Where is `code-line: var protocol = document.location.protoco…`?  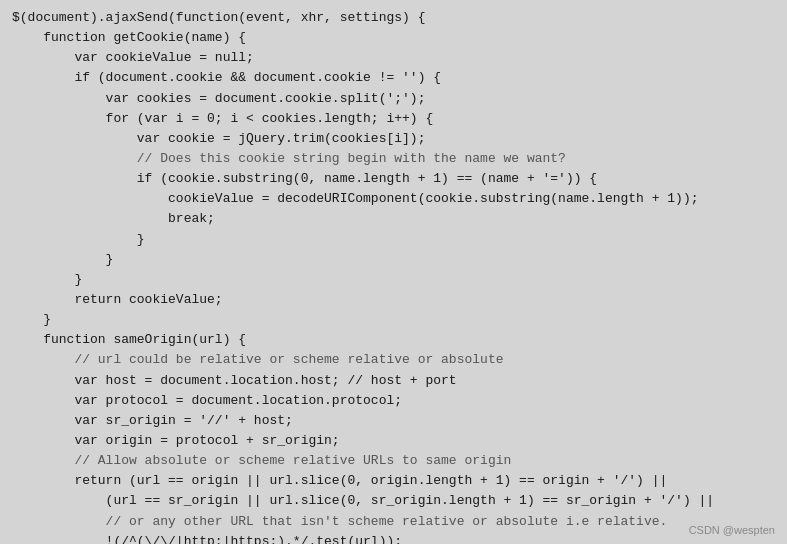 code-line: var protocol = document.location.protoco… is located at coordinates (394, 401).